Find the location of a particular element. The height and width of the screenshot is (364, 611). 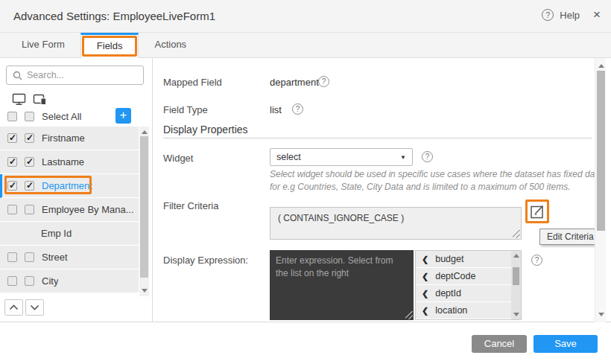

field-row-emp-id: Emp Id is located at coordinates (69, 234).